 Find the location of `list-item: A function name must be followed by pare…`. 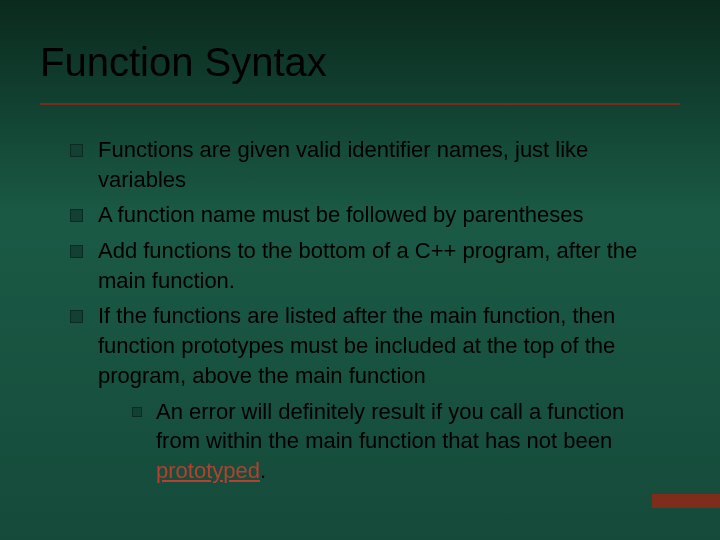

list-item: A function name must be followed by pare… is located at coordinates (368, 215).